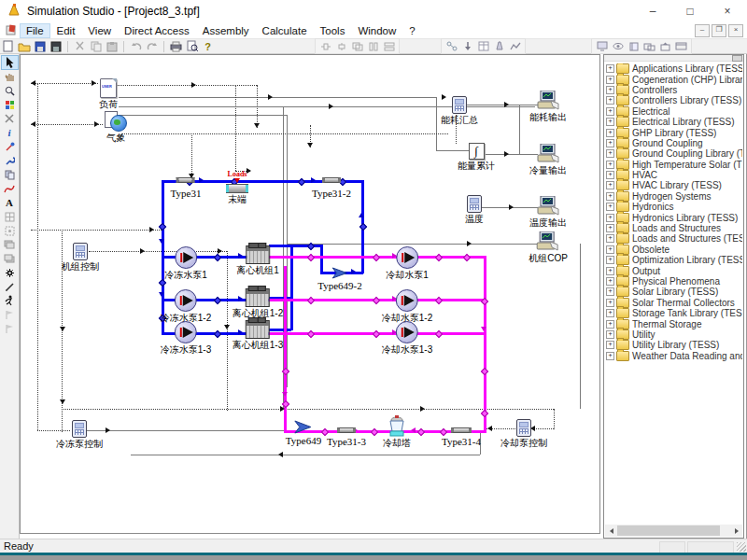  I want to click on tree-item: +High Temperature Solar (TESS), so click(674, 164).